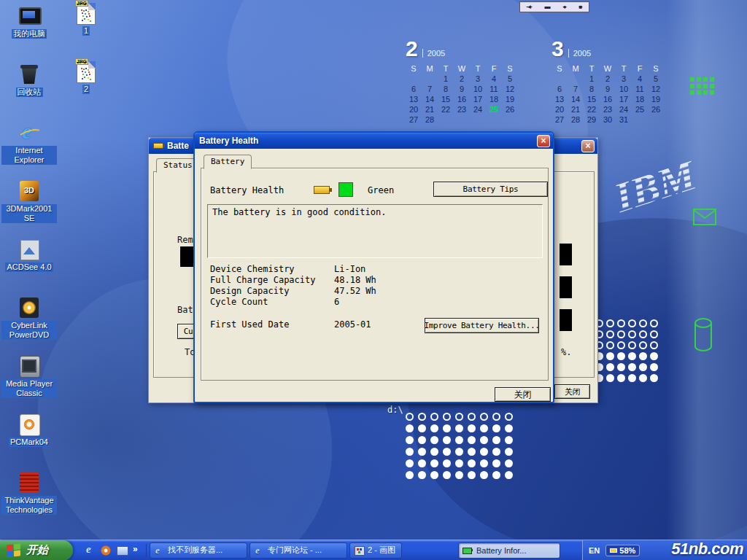  I want to click on calendar-date: 20, so click(414, 110).